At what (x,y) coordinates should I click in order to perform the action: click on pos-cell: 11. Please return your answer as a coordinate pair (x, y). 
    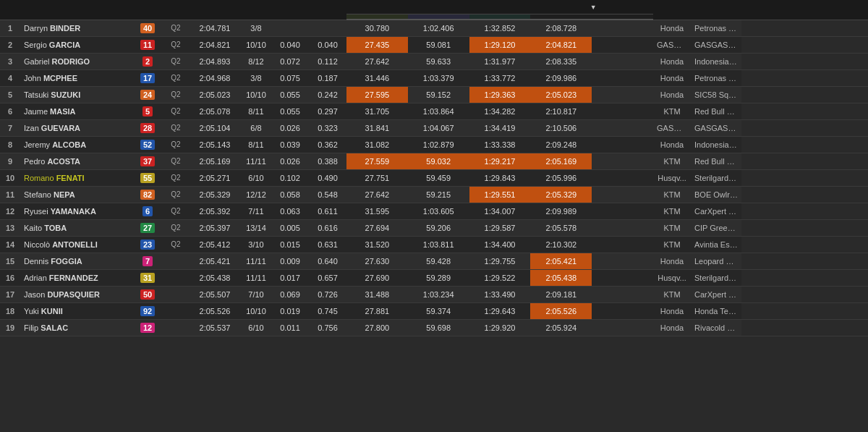
    Looking at the image, I should click on (10, 194).